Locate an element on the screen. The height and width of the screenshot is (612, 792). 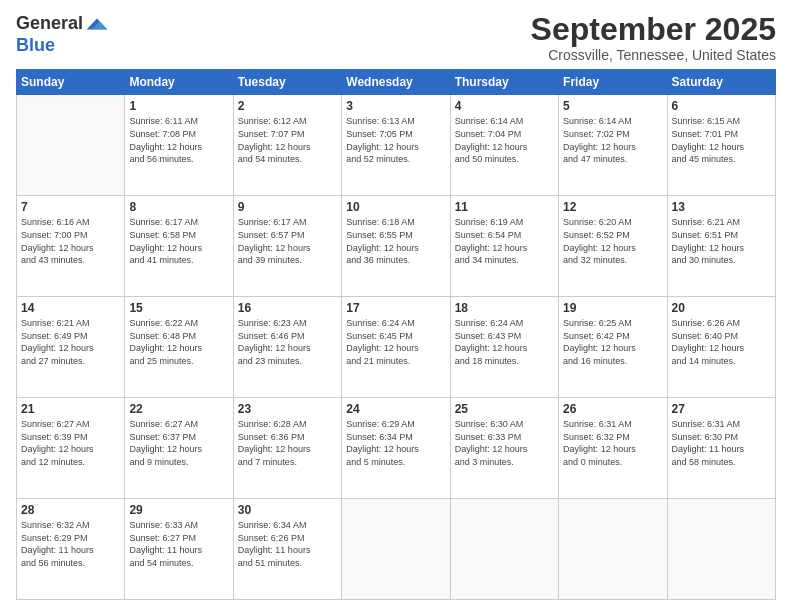
title-block: September 2025 Crossville, Tennessee, Un… is located at coordinates (654, 38).